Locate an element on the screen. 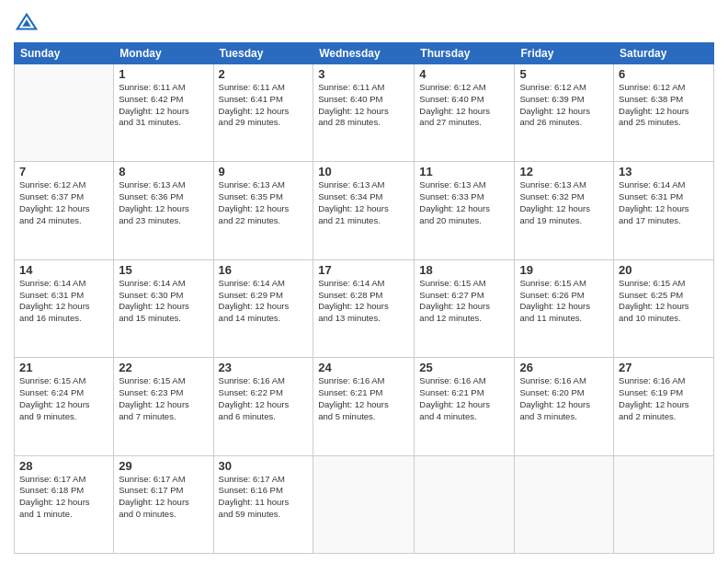  day-info: Sunrise: 6:12 AM Sunset: 6:38 PM Dayligh… is located at coordinates (664, 105).